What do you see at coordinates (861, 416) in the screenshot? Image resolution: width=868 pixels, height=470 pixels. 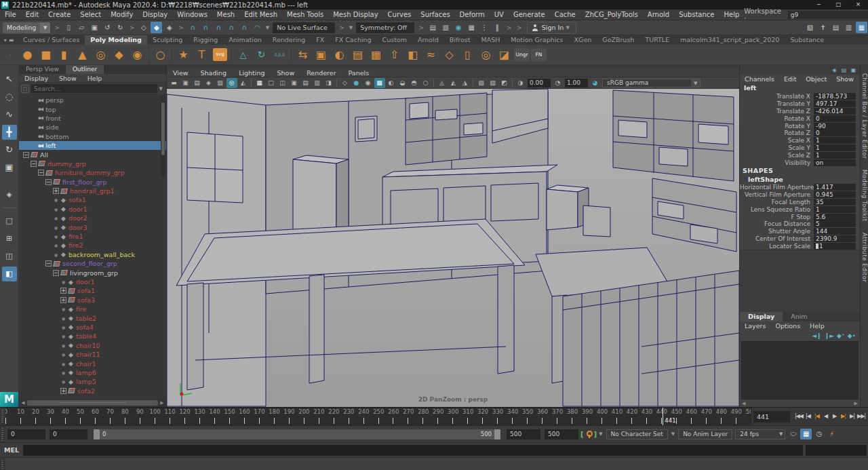 I see `go-to-end-button: ▶▶|` at bounding box center [861, 416].